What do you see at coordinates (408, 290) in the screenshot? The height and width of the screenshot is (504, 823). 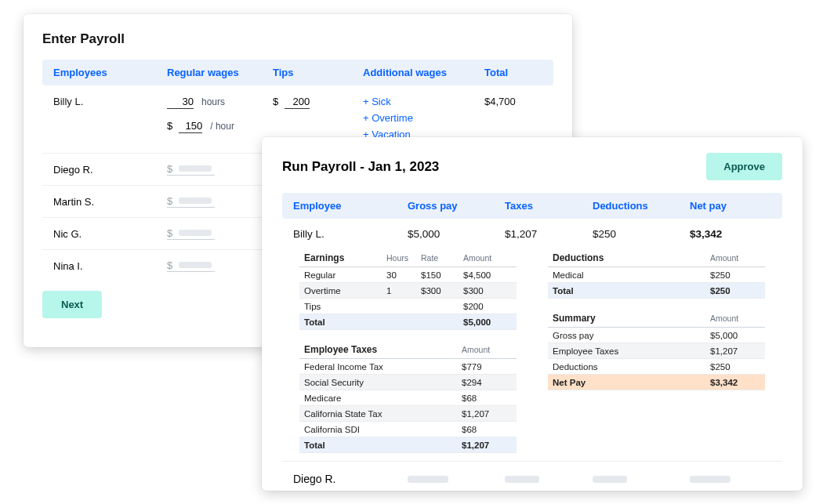 I see `earnings-section: Earnings Hours Rate Amount Regular30$150…` at bounding box center [408, 290].